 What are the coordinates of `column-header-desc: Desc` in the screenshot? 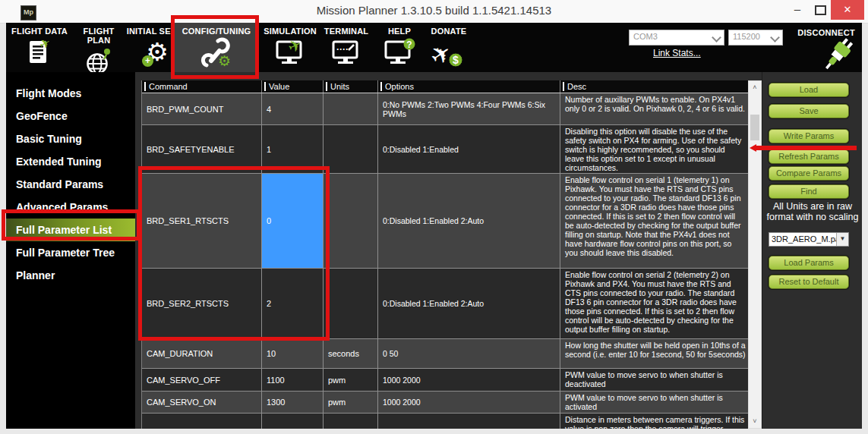 It's located at (655, 86).